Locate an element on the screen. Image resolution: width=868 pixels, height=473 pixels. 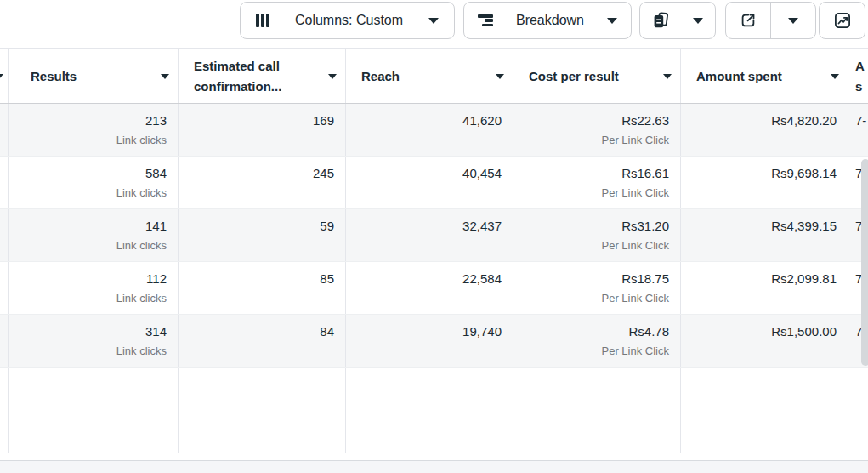
table-header-row: Results Estimated call confirmation... R… is located at coordinates (434, 77).